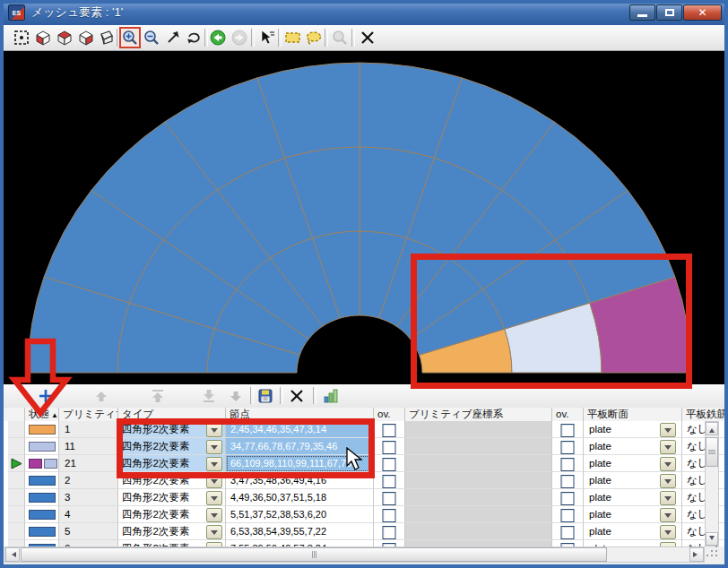 This screenshot has height=568, width=728. What do you see at coordinates (712, 428) in the screenshot?
I see `scroll-up-button` at bounding box center [712, 428].